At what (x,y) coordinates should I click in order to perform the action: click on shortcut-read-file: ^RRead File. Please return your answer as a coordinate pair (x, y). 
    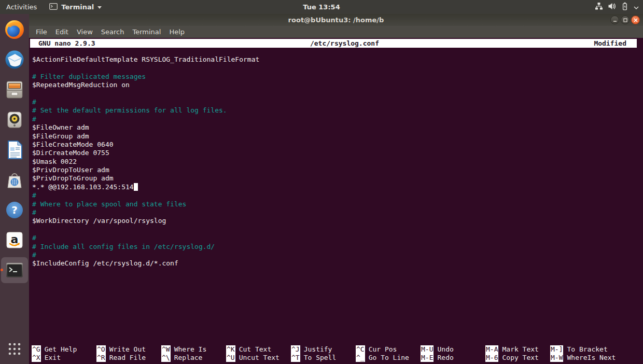
    Looking at the image, I should click on (129, 358).